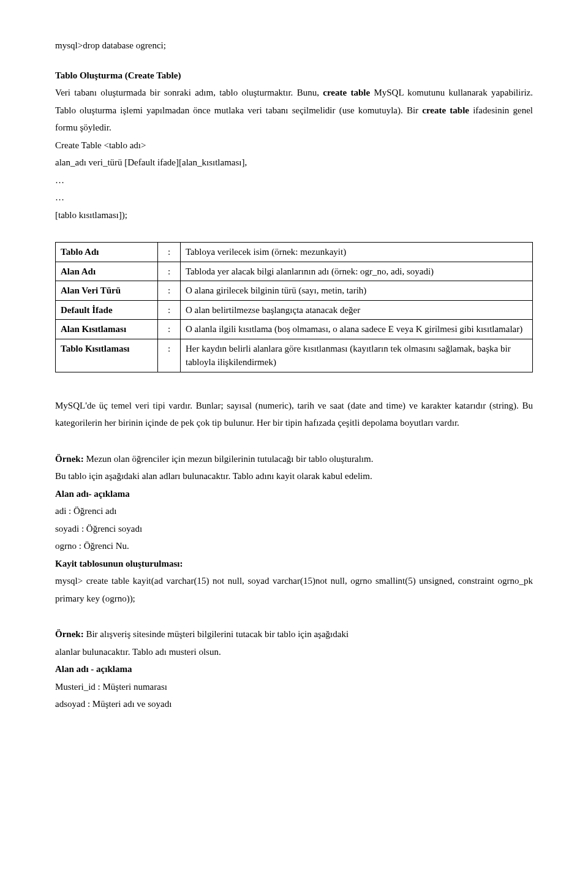  What do you see at coordinates (294, 291) in the screenshot?
I see `table-row: Alan Veri Türü : O alana girilecek bilgi…` at bounding box center [294, 291].